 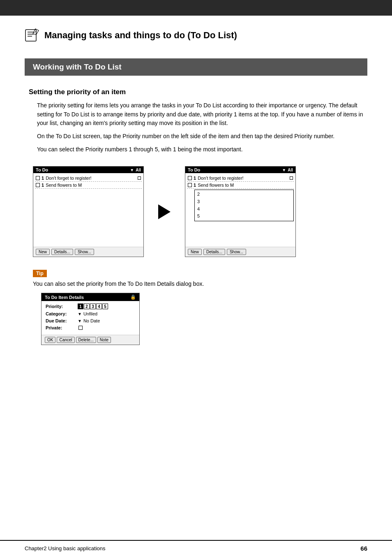 I want to click on section-header: Working with To Do List, so click(x=196, y=67).